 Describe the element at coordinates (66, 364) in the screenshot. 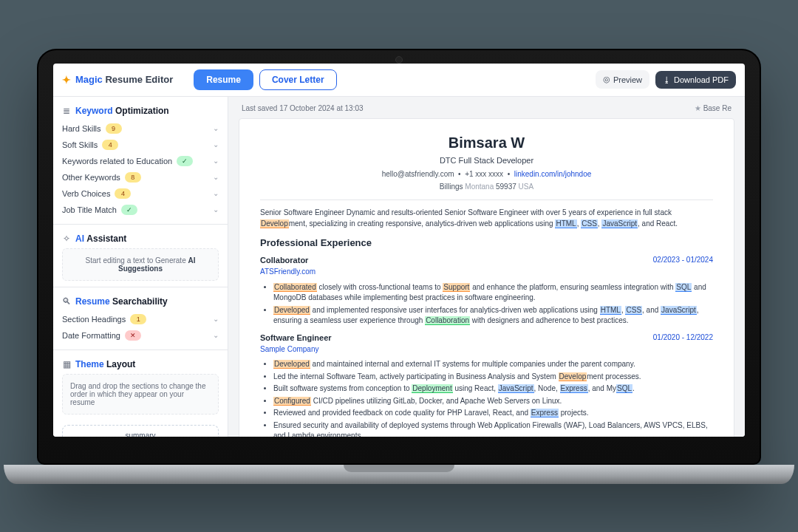

I see `layout-icon: ▦` at that location.